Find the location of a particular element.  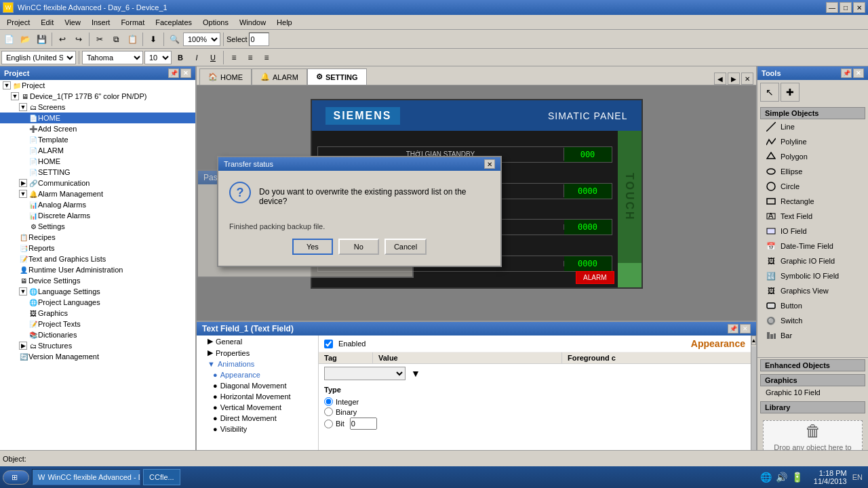

zoom-in-button: 🔍 is located at coordinates (174, 39).